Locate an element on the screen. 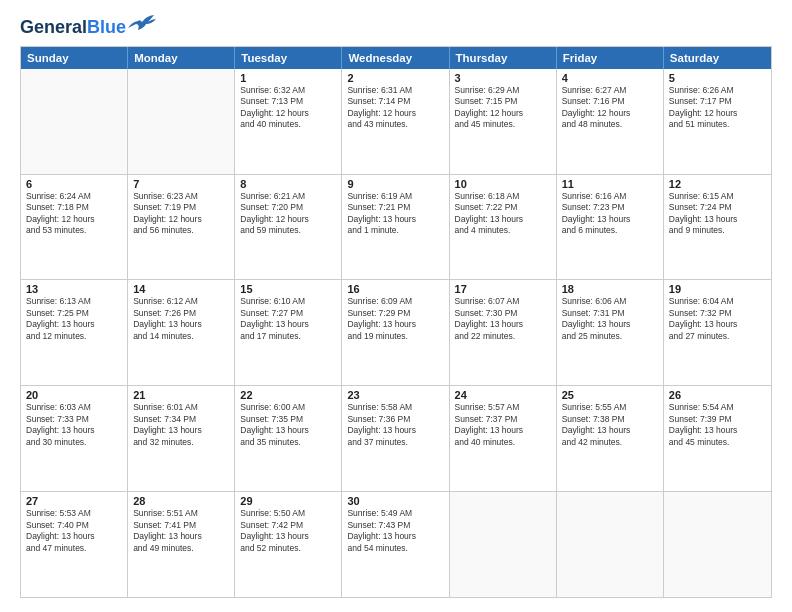 The height and width of the screenshot is (612, 792). day-number: 5 is located at coordinates (718, 78).